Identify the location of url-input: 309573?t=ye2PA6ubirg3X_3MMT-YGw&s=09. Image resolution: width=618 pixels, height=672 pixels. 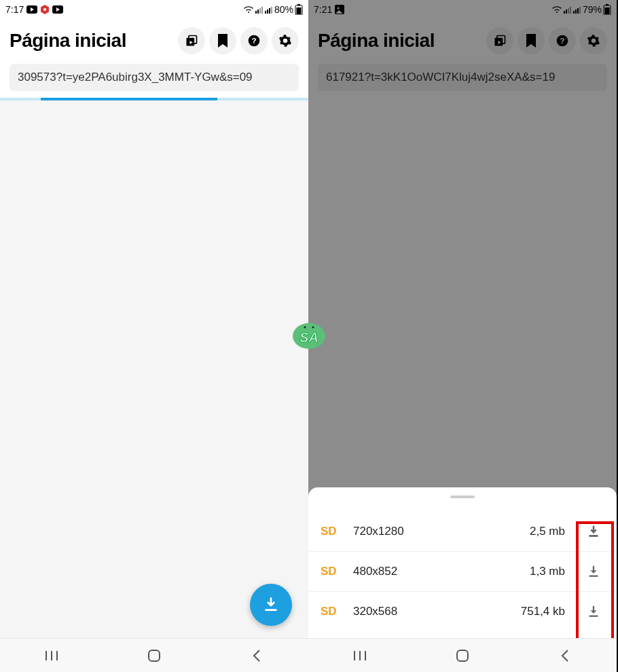
(154, 77).